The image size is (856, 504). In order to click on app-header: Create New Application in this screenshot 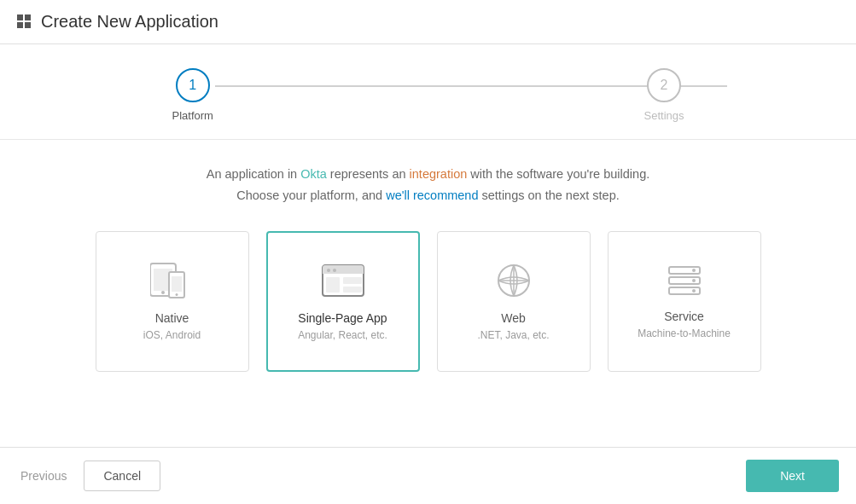, I will do `click(428, 22)`.